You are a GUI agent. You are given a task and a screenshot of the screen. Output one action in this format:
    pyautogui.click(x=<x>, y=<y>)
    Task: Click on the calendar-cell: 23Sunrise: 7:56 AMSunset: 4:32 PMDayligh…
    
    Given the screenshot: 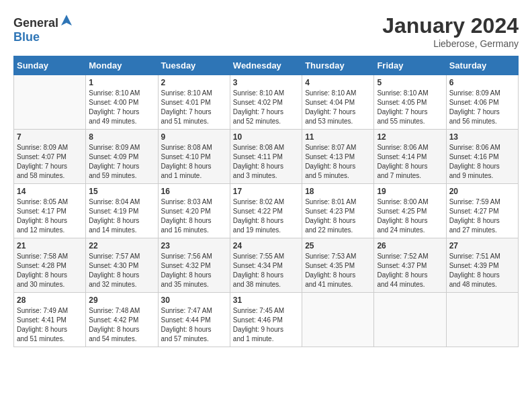 What is the action you would take?
    pyautogui.click(x=193, y=266)
    